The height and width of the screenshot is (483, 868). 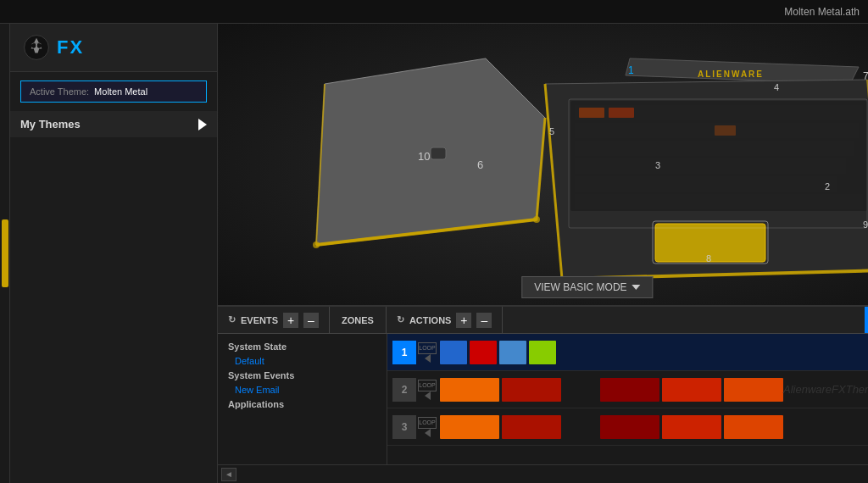 I want to click on left-accent, so click(x=5, y=253).